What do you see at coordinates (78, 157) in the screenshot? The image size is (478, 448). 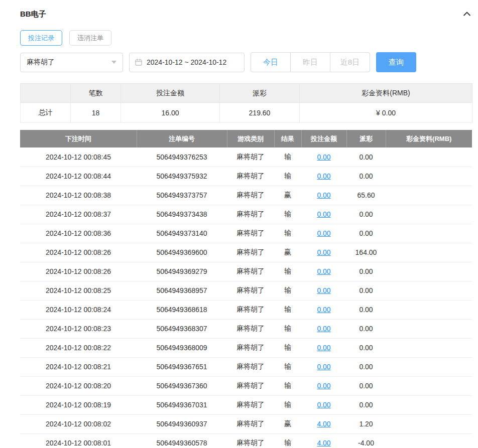 I see `bet-time-cell: 2024-10-12 00:08:45` at bounding box center [78, 157].